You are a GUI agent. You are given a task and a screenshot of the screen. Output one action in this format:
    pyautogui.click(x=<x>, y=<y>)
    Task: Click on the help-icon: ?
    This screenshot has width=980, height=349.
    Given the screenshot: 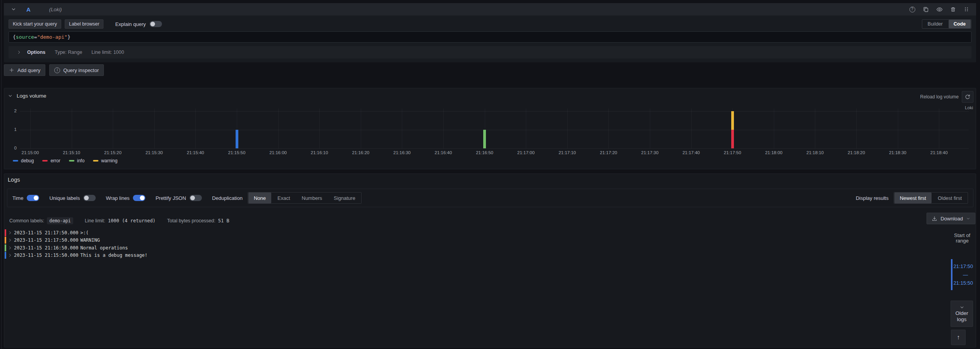 What is the action you would take?
    pyautogui.click(x=912, y=9)
    